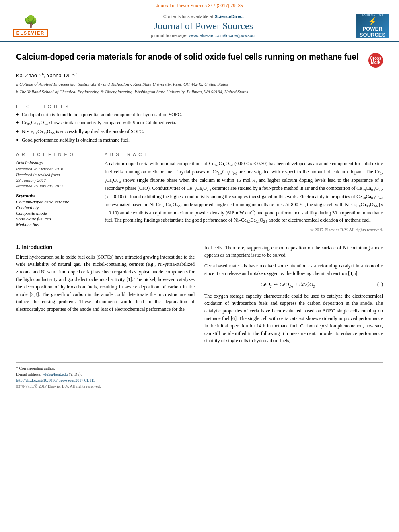 This screenshot has width=399, height=532. I want to click on authors-text: Kai Zhao a, b, Yanhai Du a, *, so click(47, 76).